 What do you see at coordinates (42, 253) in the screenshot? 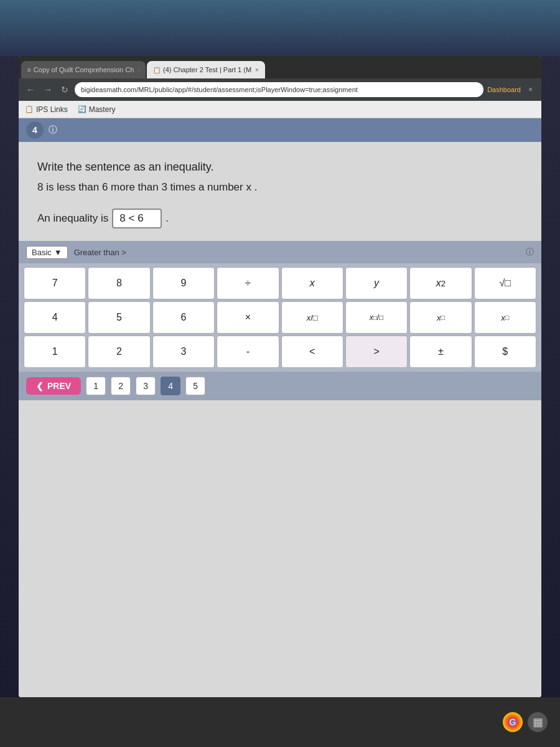
I see `keyboard-mode-label: Basic` at bounding box center [42, 253].